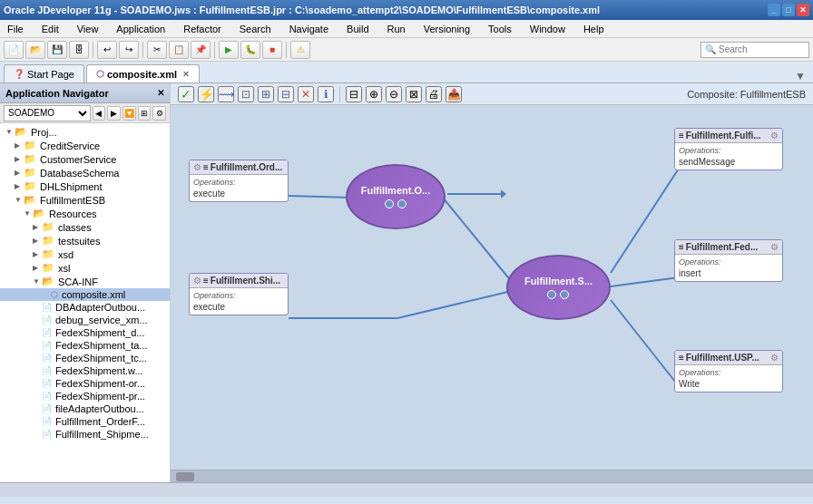  I want to click on menu-application: Application, so click(141, 29).